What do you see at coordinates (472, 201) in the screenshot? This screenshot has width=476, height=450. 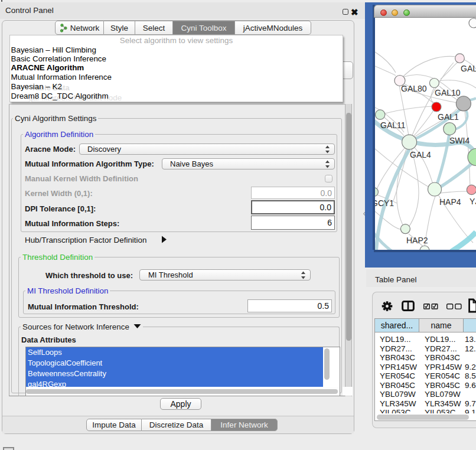 I see `svg-text: YJ` at bounding box center [472, 201].